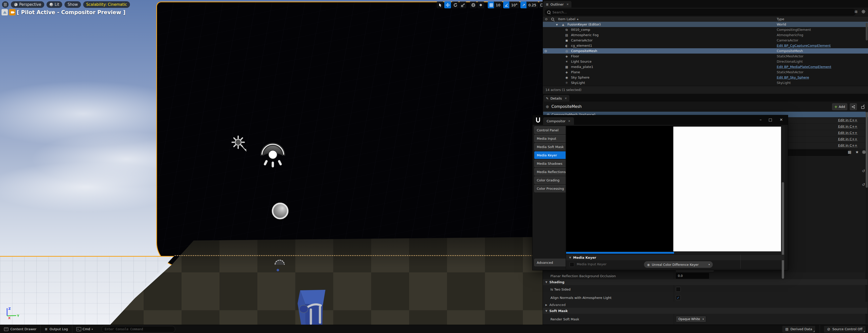 The image size is (868, 333). I want to click on eye-icon: ⊙, so click(546, 51).